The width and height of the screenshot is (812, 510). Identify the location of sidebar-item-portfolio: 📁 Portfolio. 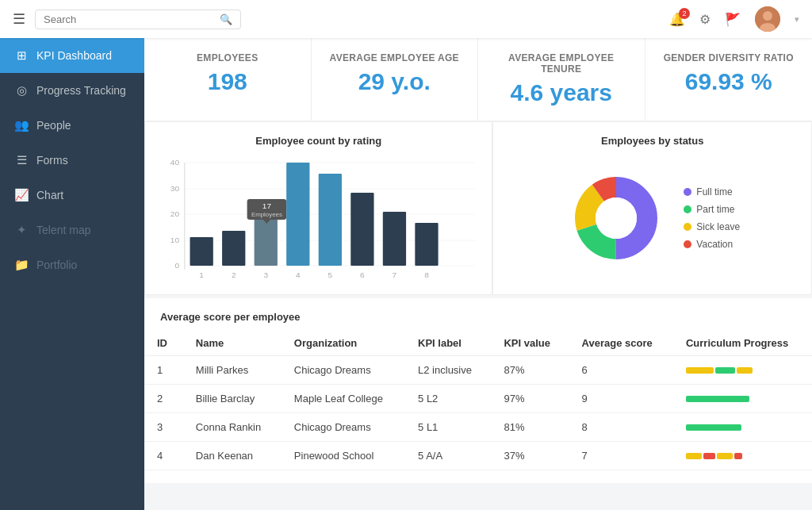
(72, 265).